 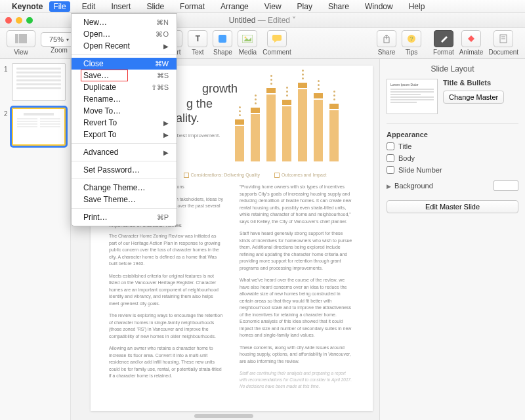 What do you see at coordinates (124, 87) in the screenshot?
I see `menuitem-duplicate: Duplicate⇧⌘S` at bounding box center [124, 87].